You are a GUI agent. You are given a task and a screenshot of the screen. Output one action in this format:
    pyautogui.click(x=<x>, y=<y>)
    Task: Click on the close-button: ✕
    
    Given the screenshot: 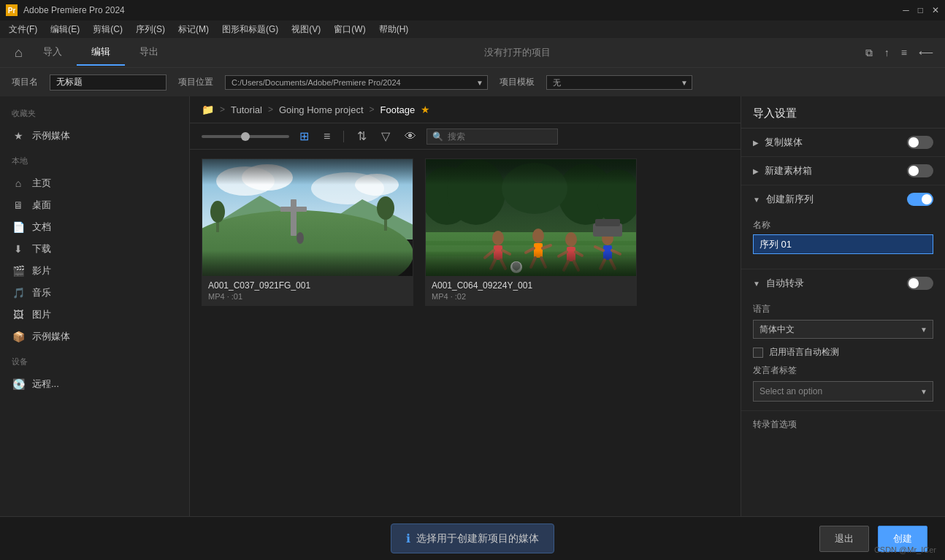 What is the action you would take?
    pyautogui.click(x=936, y=10)
    